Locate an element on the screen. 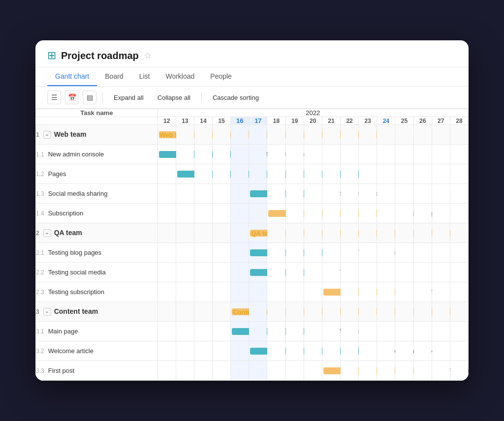  tab-board: Board is located at coordinates (114, 77).